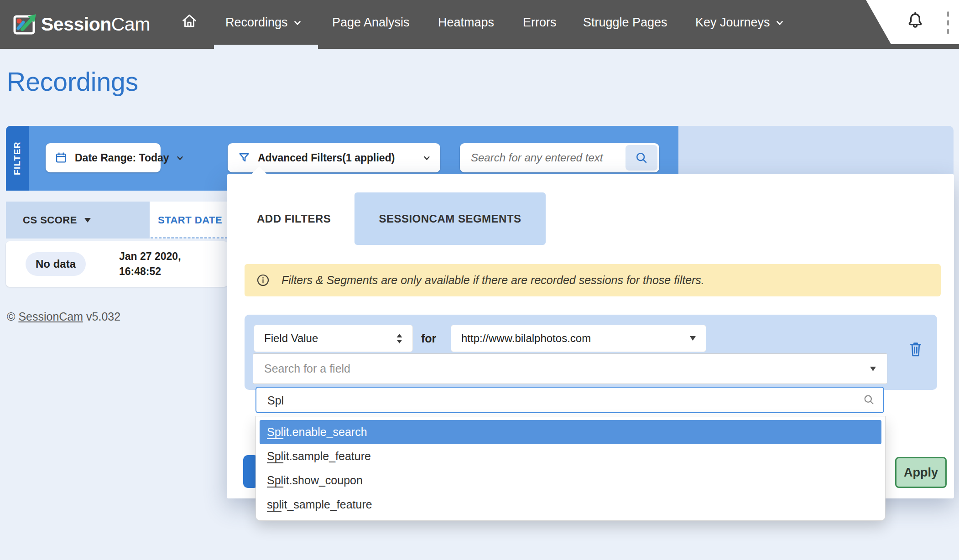 The image size is (959, 560). Describe the element at coordinates (80, 24) in the screenshot. I see `sessioncam-logo: SessionCam` at that location.